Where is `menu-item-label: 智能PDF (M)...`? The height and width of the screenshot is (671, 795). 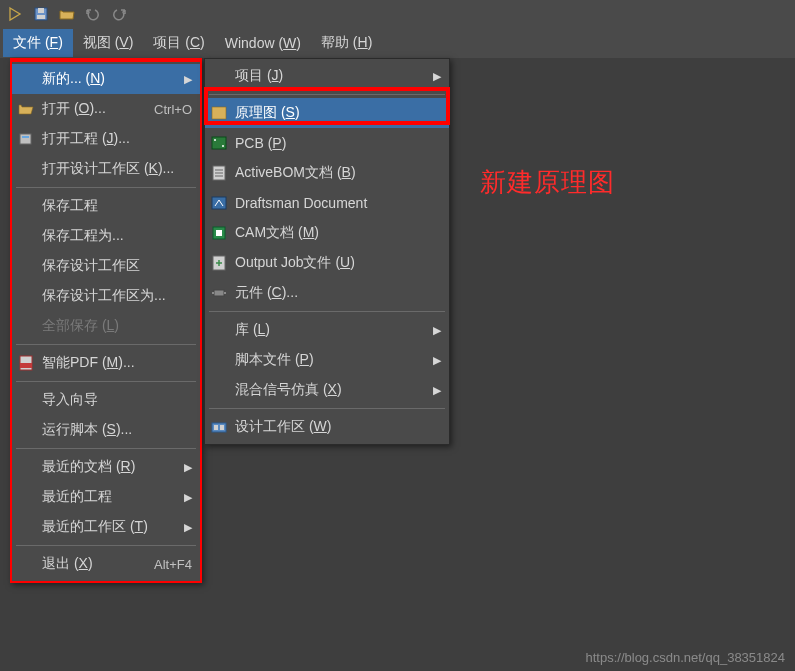
menu-item-label: 智能PDF (M)... is located at coordinates (117, 363).